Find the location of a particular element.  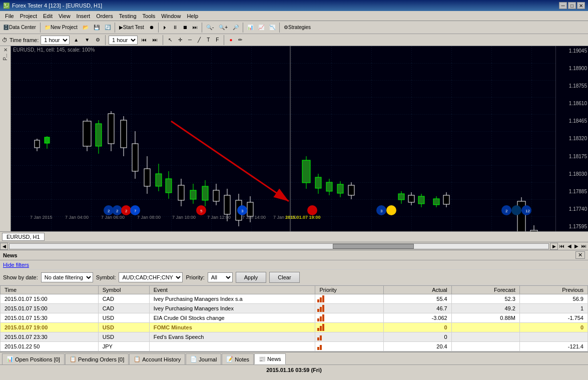

data-center-button: 🗄️ Data Center is located at coordinates (20, 28).